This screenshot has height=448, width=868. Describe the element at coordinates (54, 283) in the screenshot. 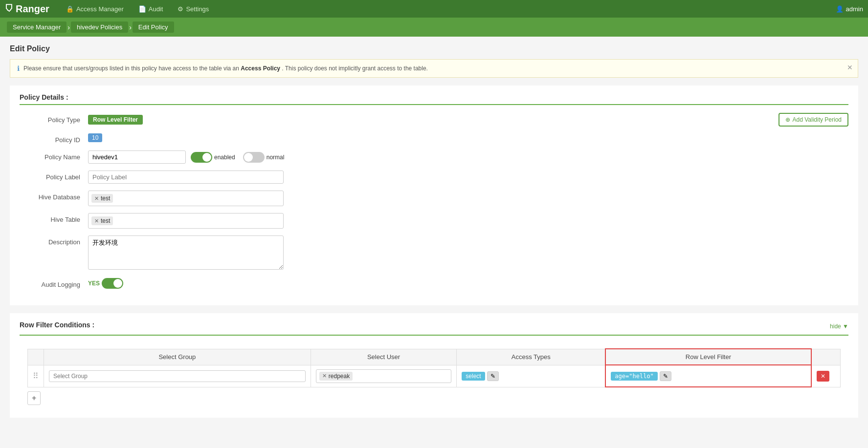

I see `audit-logging-label: Audit Logging` at that location.